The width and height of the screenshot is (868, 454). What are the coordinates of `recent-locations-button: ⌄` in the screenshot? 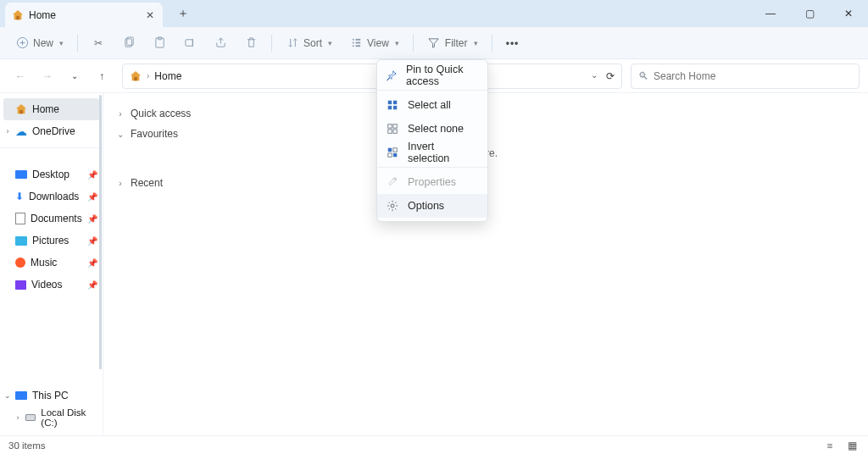 It's located at (75, 76).